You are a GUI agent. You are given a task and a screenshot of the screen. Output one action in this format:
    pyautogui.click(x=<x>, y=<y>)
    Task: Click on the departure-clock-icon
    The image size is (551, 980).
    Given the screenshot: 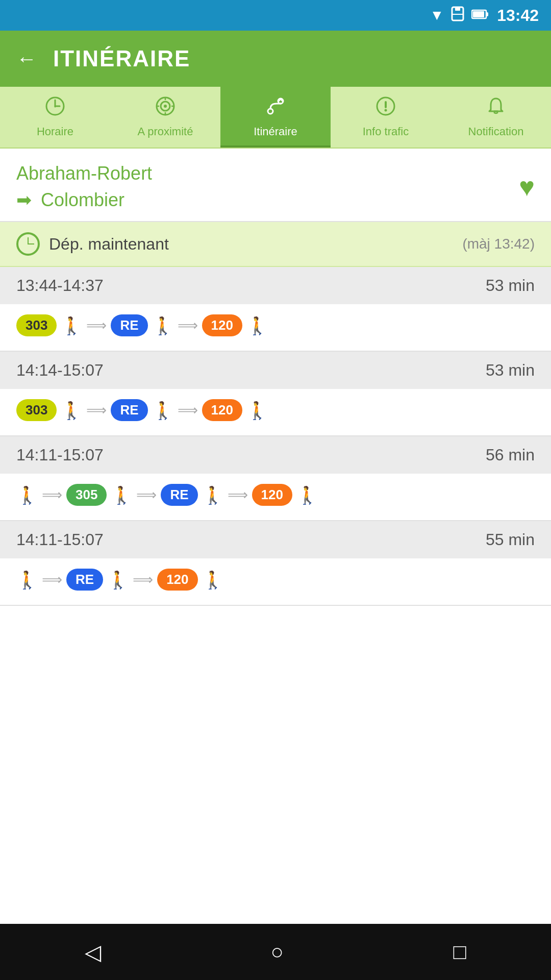 What is the action you would take?
    pyautogui.click(x=28, y=244)
    